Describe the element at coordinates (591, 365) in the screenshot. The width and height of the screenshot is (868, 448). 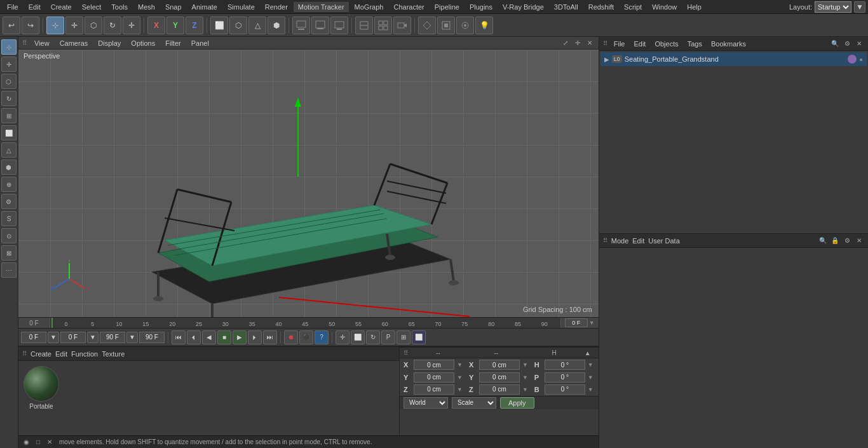
I see `coord-h-arrow: ▼` at that location.